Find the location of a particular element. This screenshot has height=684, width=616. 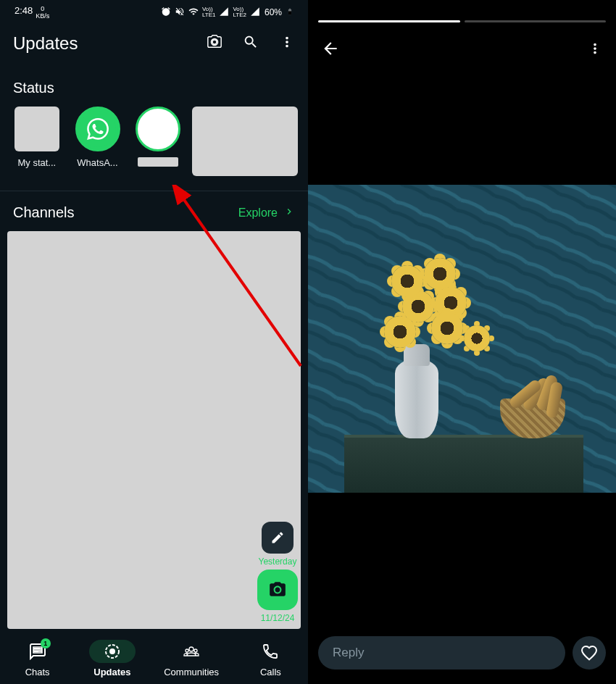

phone-icon is located at coordinates (270, 651).